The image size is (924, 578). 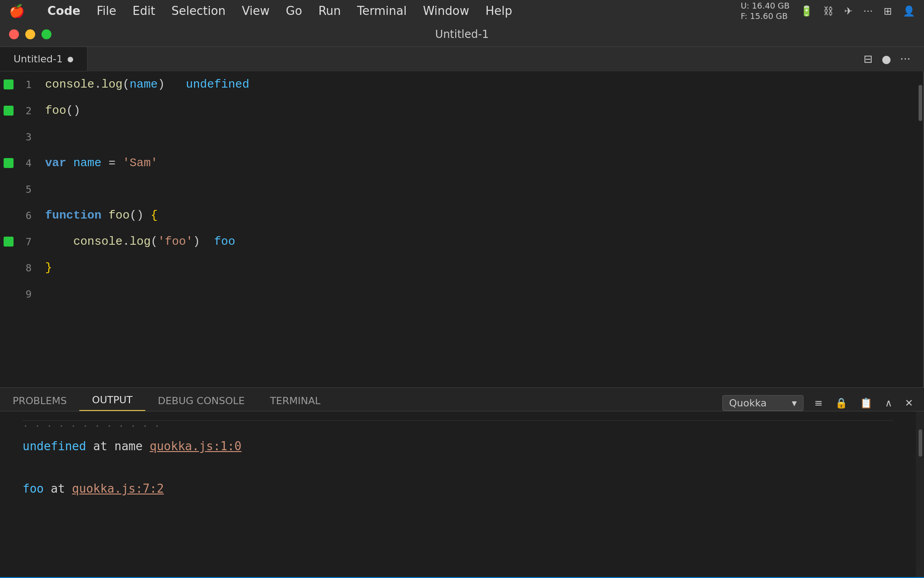 What do you see at coordinates (144, 11) in the screenshot?
I see `menu-edit: Edit` at bounding box center [144, 11].